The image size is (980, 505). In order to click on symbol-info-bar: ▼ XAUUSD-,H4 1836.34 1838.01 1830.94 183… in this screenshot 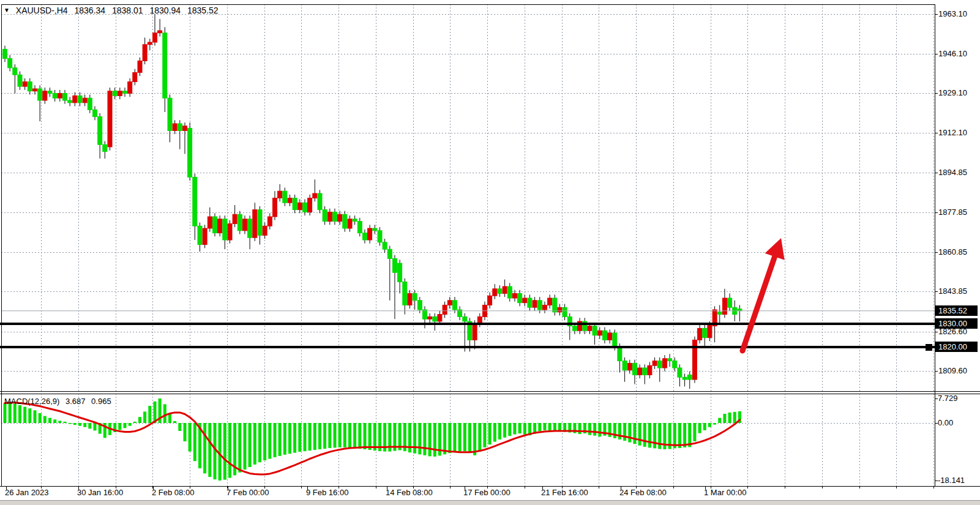, I will do `click(113, 10)`.